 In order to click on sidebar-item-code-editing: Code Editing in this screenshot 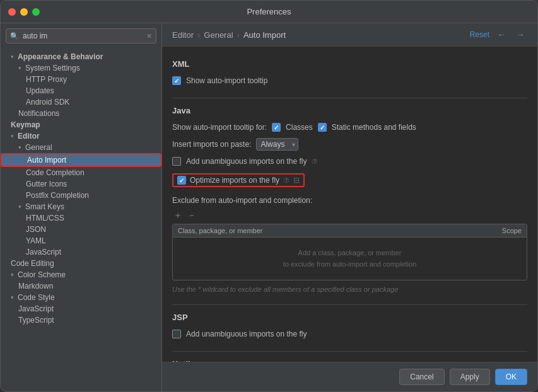, I will do `click(81, 263)`.